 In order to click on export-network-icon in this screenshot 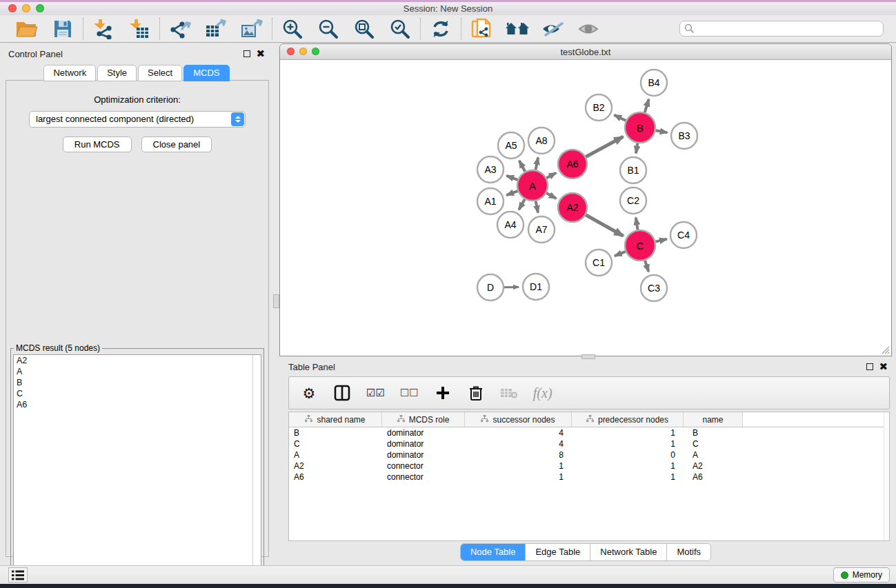, I will do `click(180, 29)`.